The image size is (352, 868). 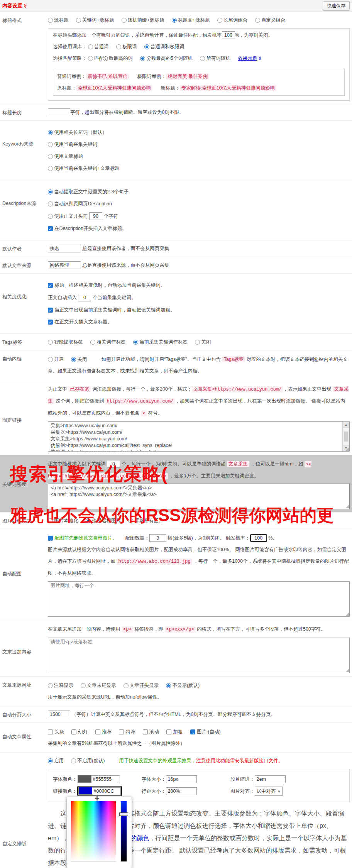 I want to click on radio-related-word-tags: 相关词作标签, so click(x=108, y=342).